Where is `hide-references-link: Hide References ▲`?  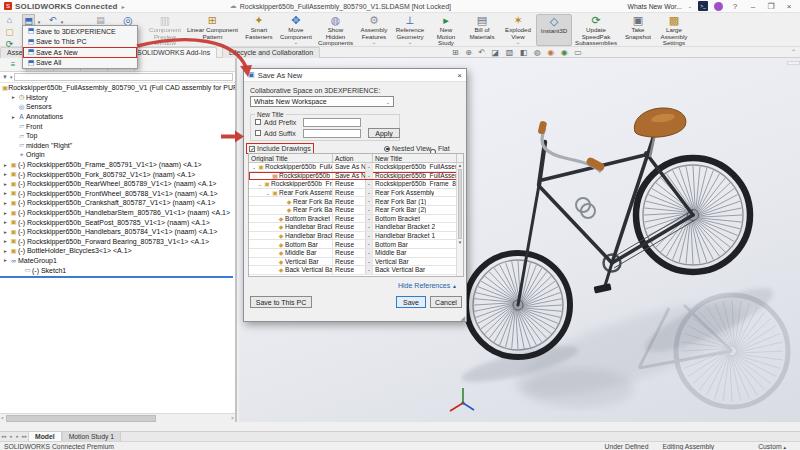
hide-references-link: Hide References ▲ is located at coordinates (428, 286).